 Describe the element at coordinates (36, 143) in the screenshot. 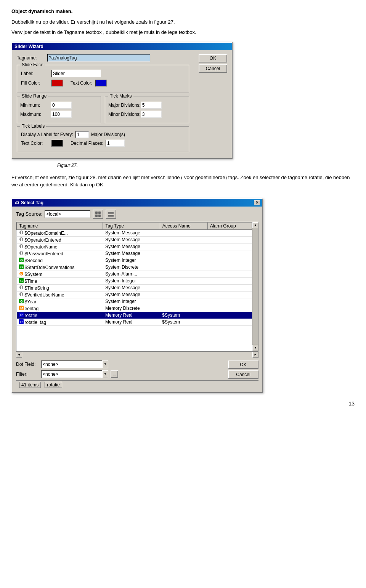

I see `text-color2-label: Text Color:` at that location.